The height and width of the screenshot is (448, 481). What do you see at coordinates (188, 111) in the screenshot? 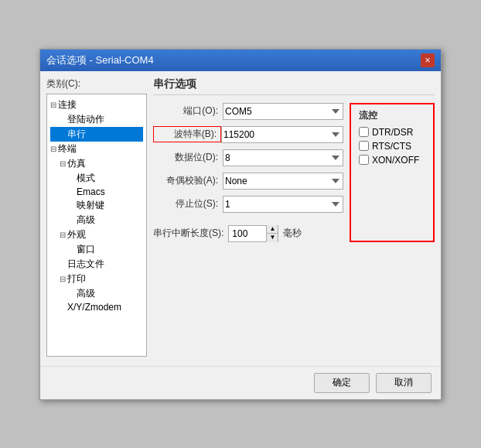
I see `label-port: 端口(O):` at bounding box center [188, 111].